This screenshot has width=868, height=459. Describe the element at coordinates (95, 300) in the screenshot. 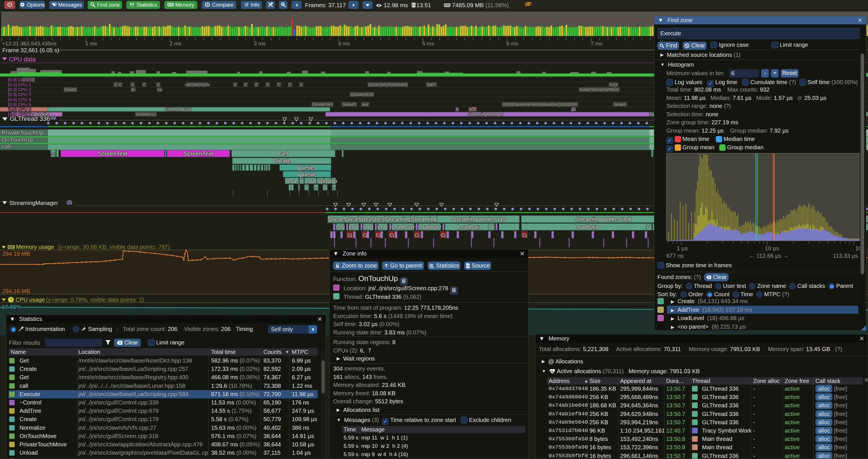

I see `svg-text:(y-range: 0.78%, visible data: (y-range: 0.78%, visible data points: 2)` at that location.